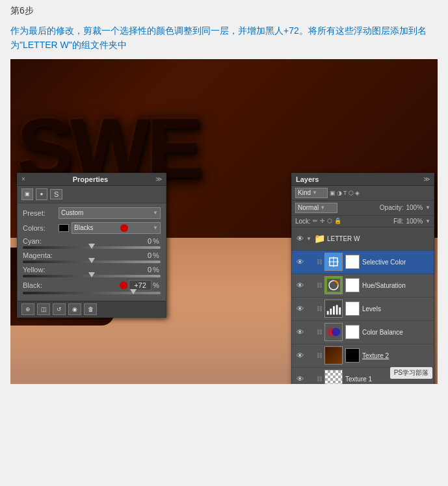 This screenshot has width=448, height=486. I want to click on layer-selective-color: 👁 ⛓ Selective Color, so click(363, 262).